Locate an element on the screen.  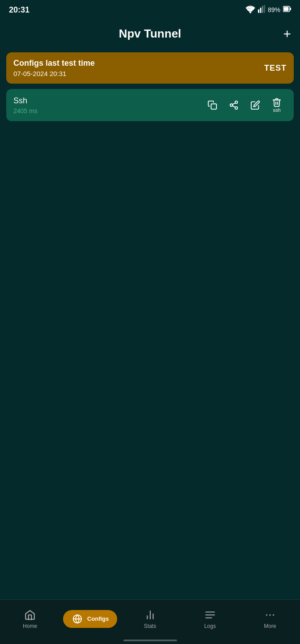
nav-item-stats: Stats is located at coordinates (150, 619).